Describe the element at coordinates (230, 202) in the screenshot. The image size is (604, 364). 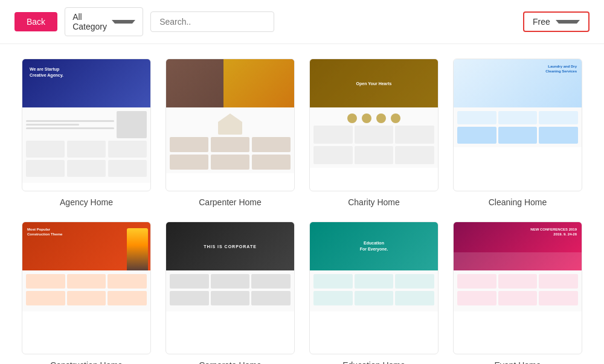
I see `template-label-carpenter: Carpenter Home` at that location.